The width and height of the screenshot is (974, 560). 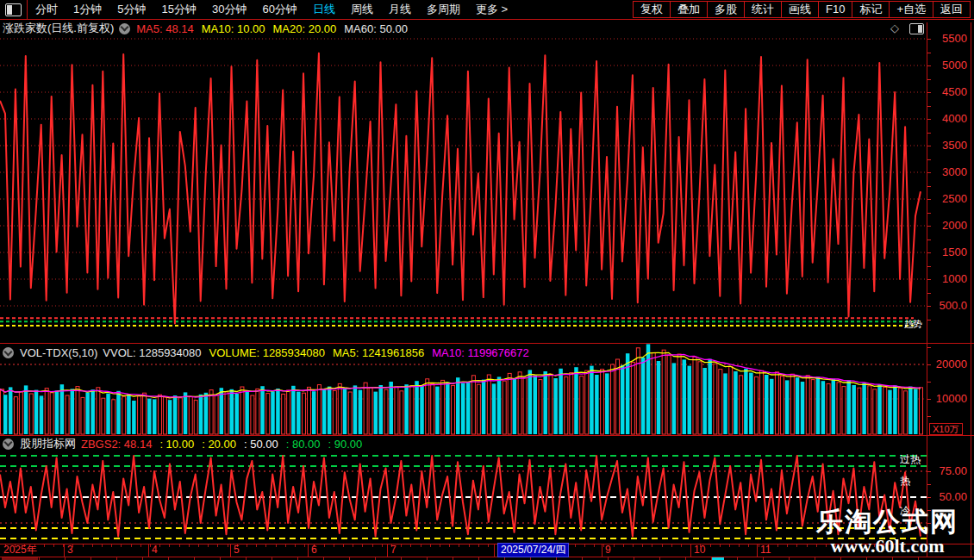 I want to click on layout-split-icon, so click(x=14, y=10).